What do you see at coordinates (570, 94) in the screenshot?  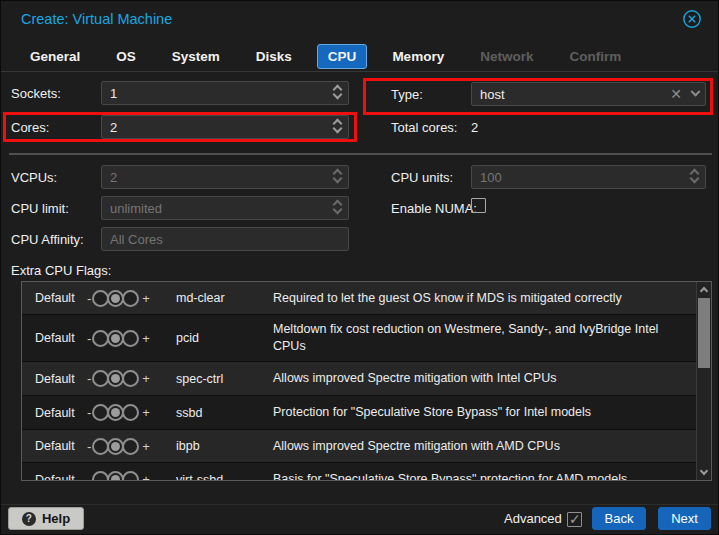 I see `cpu-type-value: host` at bounding box center [570, 94].